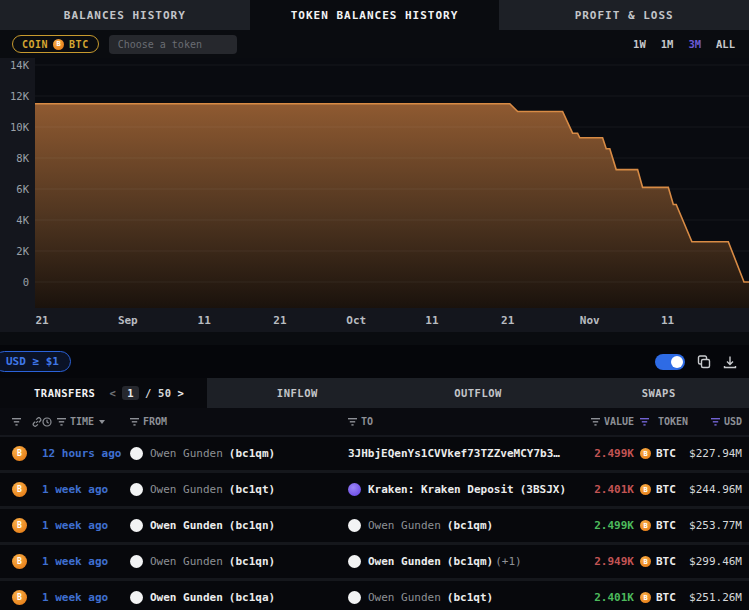 This screenshot has height=610, width=749. I want to click on header-token: TOKEN, so click(661, 422).